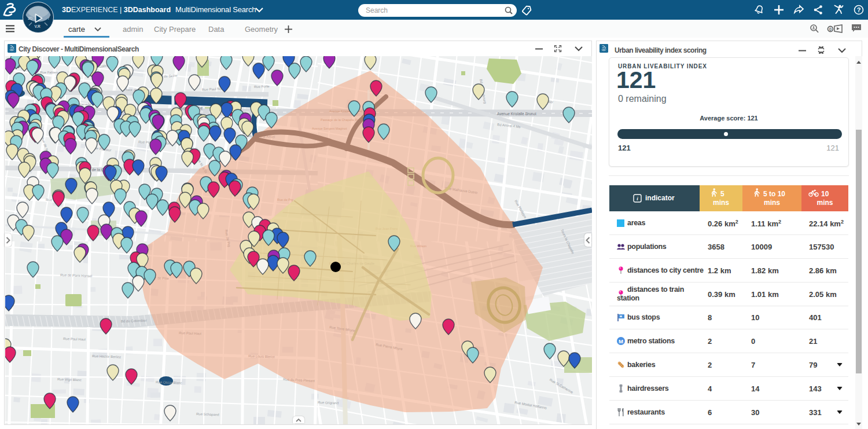 The height and width of the screenshot is (429, 868). Describe the element at coordinates (30, 19) in the screenshot. I see `svg-text: 3D` at that location.